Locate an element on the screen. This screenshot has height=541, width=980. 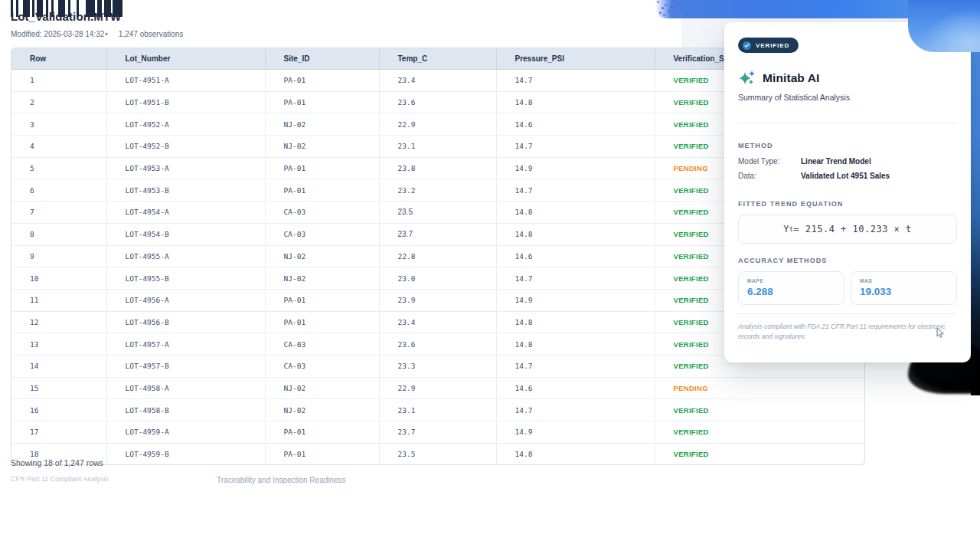
cell-lot-number: LOT-4952-B is located at coordinates (185, 147).